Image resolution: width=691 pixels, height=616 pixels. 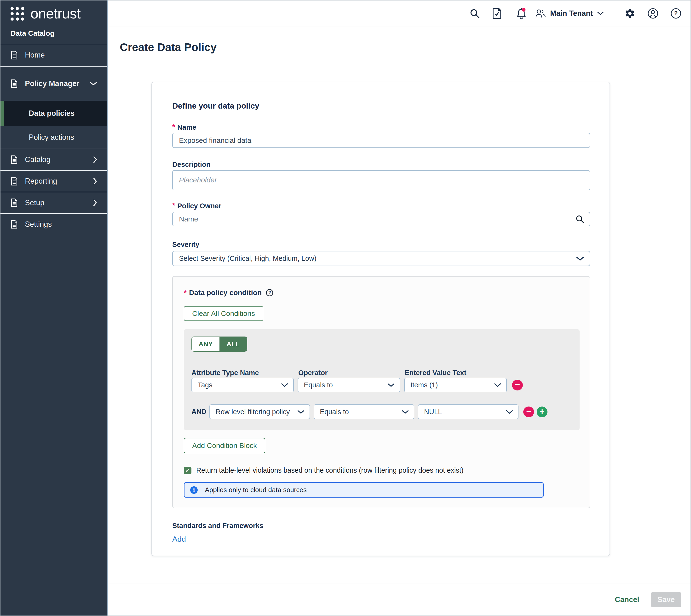 What do you see at coordinates (256, 490) in the screenshot?
I see `info-banner-text: Applies only to cloud data sources` at bounding box center [256, 490].